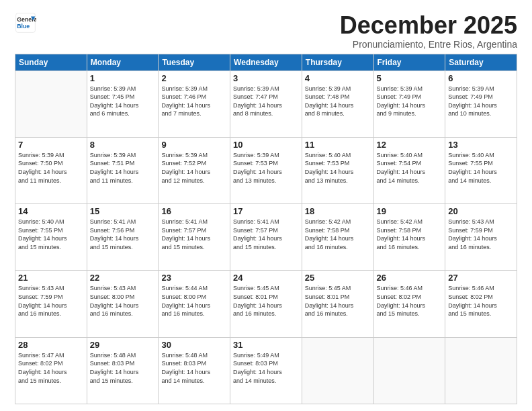  Describe the element at coordinates (51, 168) in the screenshot. I see `cell-info: Sunrise: 5:39 AM Sunset: 7:50 PM Dayligh…` at that location.